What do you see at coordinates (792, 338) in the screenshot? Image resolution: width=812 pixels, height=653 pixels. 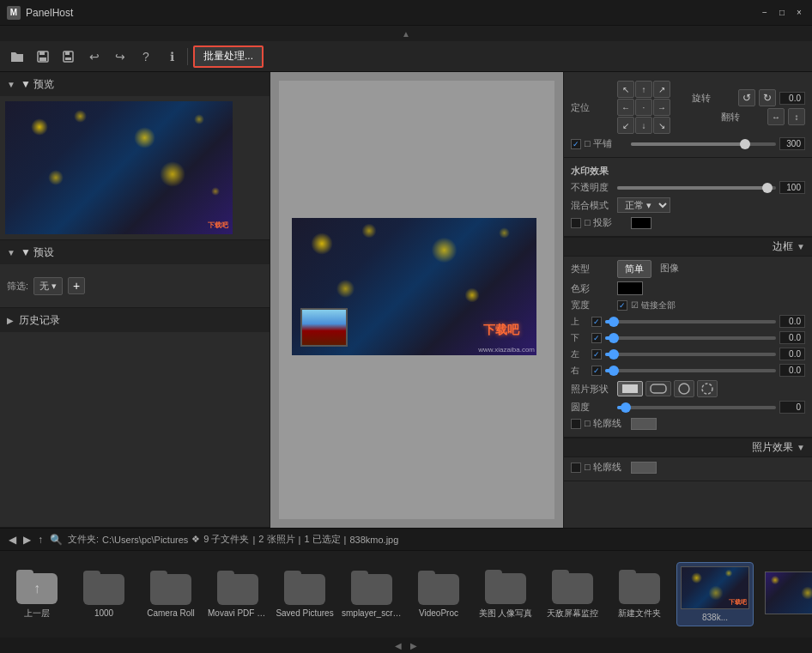 I see `border-bottom-value: 0.0` at bounding box center [792, 338].